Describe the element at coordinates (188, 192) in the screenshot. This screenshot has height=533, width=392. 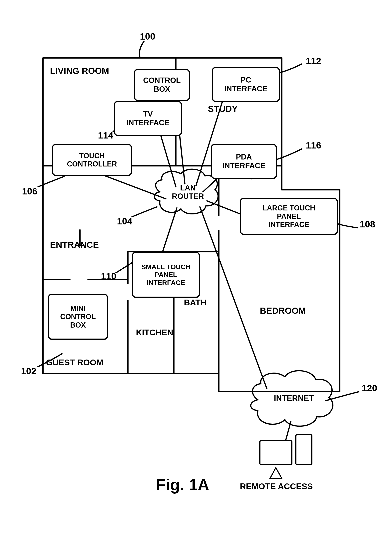
I see `node-lan-router: LANROUTER` at that location.